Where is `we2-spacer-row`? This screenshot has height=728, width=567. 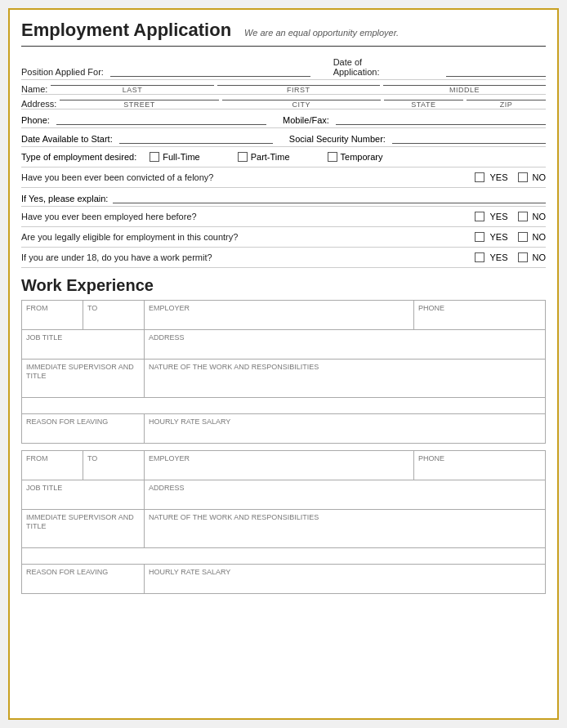
we2-spacer-row is located at coordinates (284, 556).